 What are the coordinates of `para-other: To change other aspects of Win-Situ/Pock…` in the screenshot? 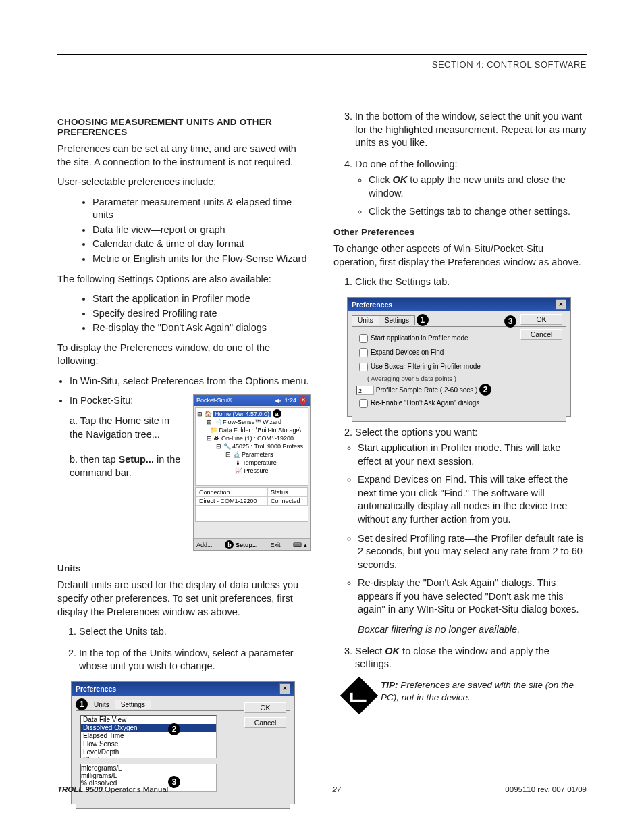 It's located at (460, 255).